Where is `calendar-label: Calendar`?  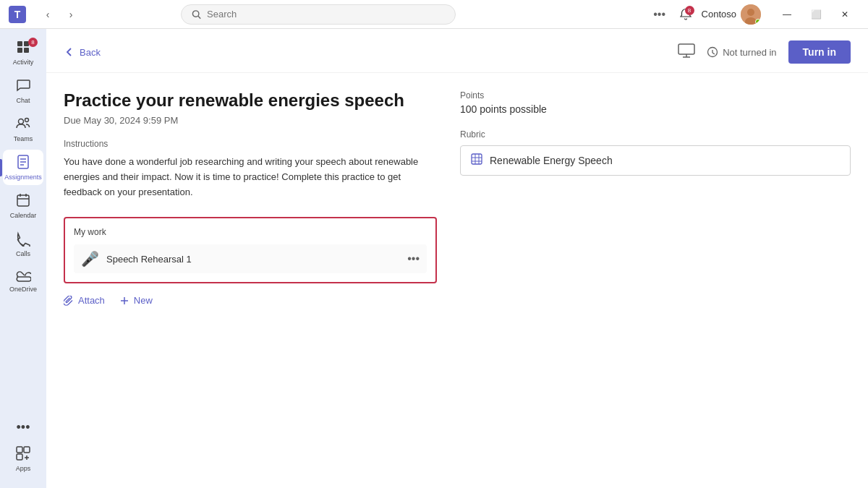
calendar-label: Calendar is located at coordinates (23, 215).